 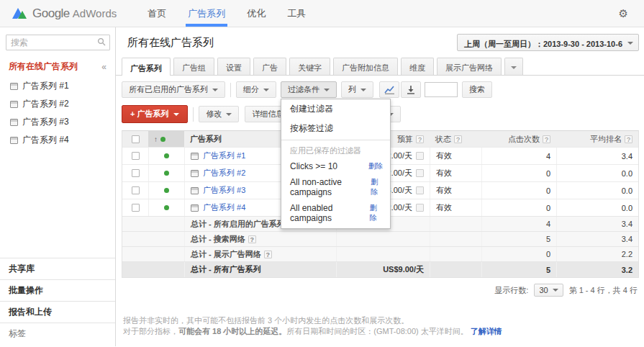 I want to click on gear-icon: ⚙, so click(x=623, y=14).